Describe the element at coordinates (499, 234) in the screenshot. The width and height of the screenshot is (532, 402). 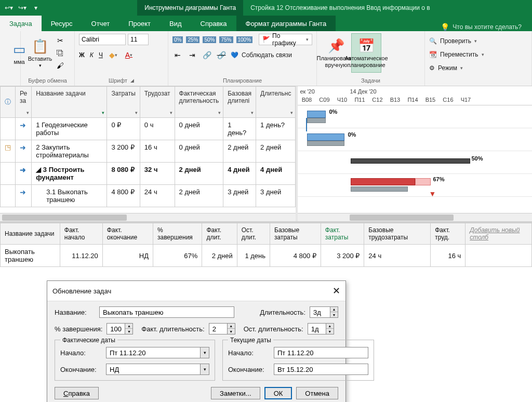
I see `col-add-new: Добавить новый столб` at that location.